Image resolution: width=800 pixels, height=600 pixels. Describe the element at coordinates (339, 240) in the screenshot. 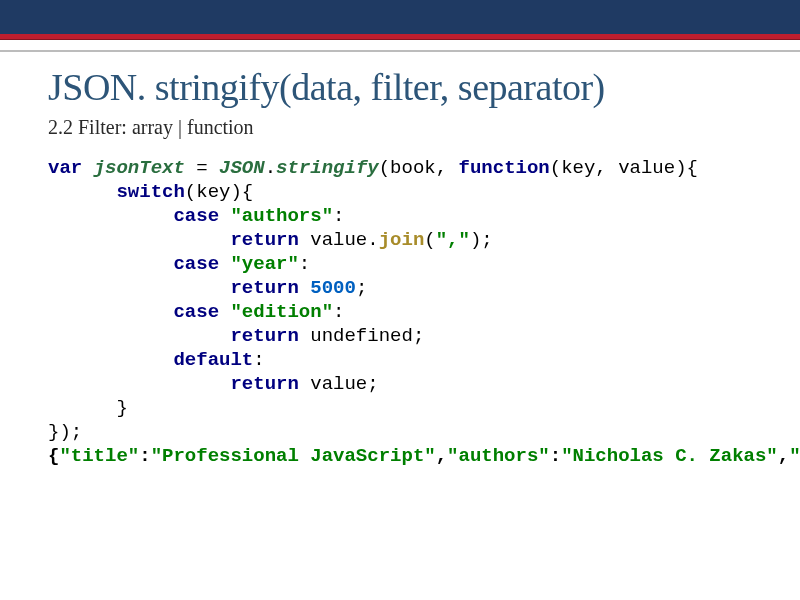

I see `value-dot: value.` at that location.